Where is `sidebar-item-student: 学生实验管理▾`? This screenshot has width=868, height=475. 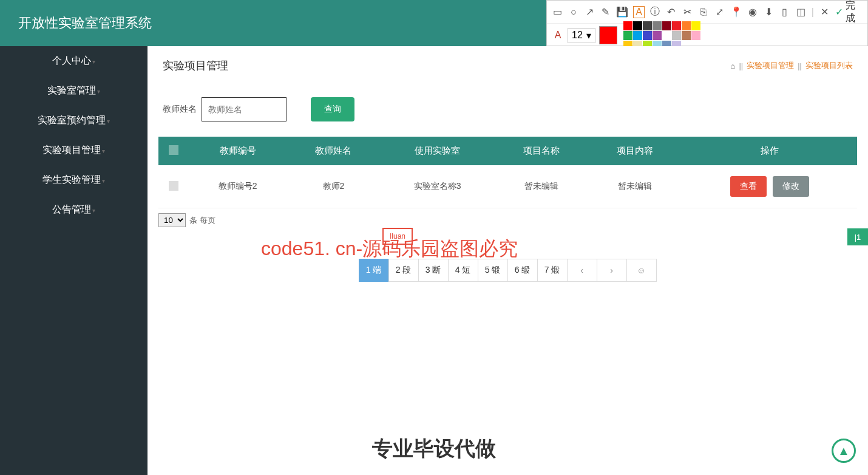
sidebar-item-student: 学生实验管理▾ is located at coordinates (74, 180).